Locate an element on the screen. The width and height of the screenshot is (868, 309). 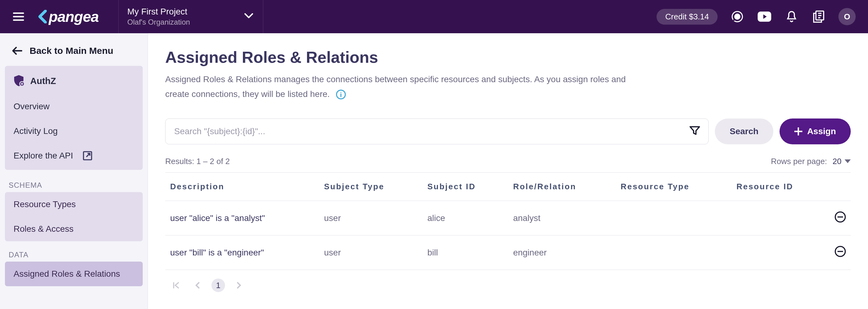
results-count: Results: 1 – 2 of 2 is located at coordinates (197, 162).